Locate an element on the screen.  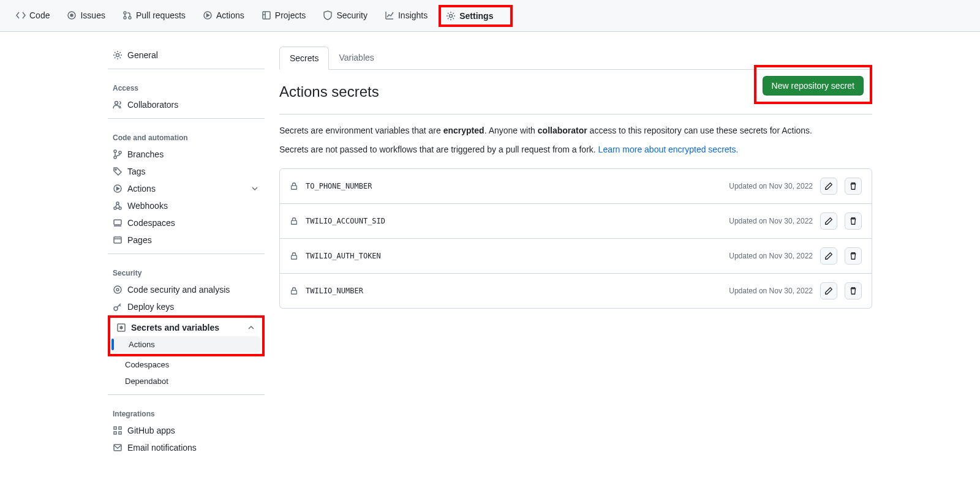
chevron-up-icon is located at coordinates (251, 328).